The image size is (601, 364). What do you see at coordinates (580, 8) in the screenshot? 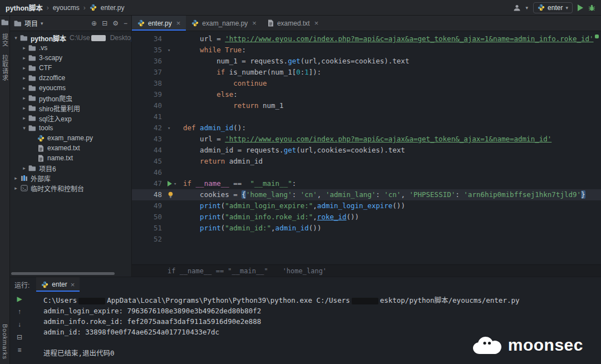
I see `run-button` at bounding box center [580, 8].